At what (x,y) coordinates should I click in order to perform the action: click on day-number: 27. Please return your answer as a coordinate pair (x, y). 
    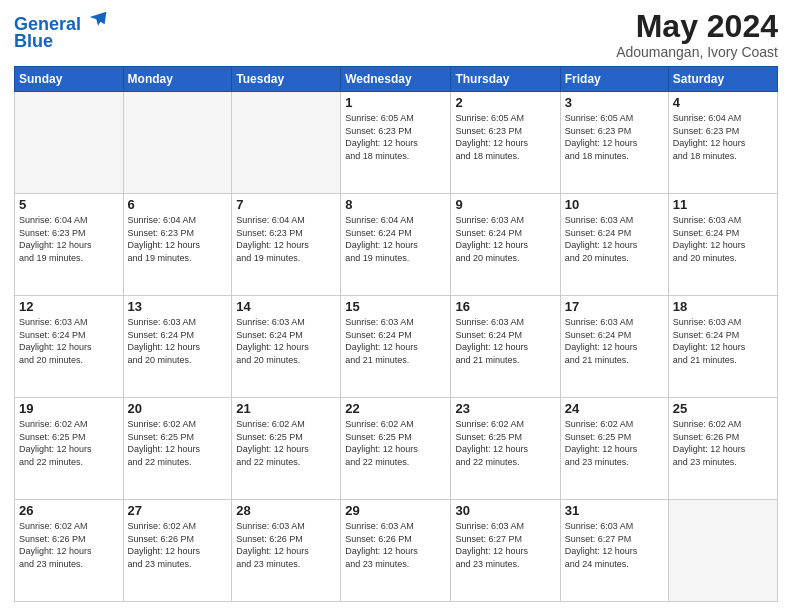
    Looking at the image, I should click on (178, 510).